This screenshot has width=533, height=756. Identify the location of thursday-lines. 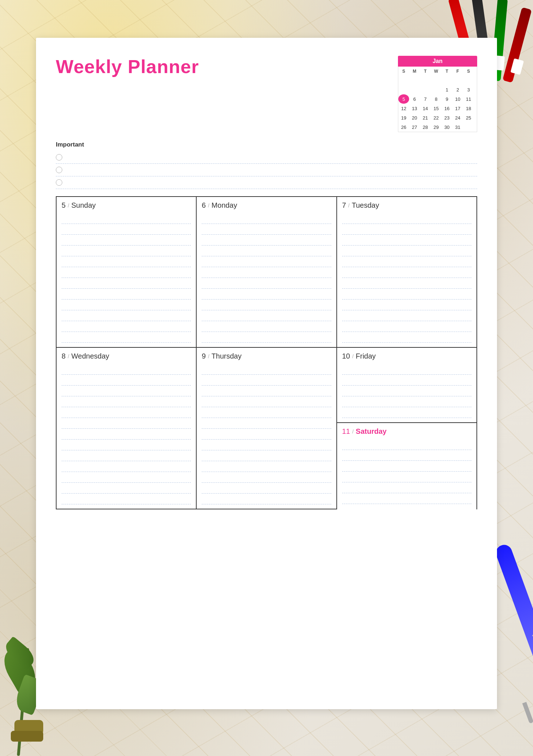
(266, 434).